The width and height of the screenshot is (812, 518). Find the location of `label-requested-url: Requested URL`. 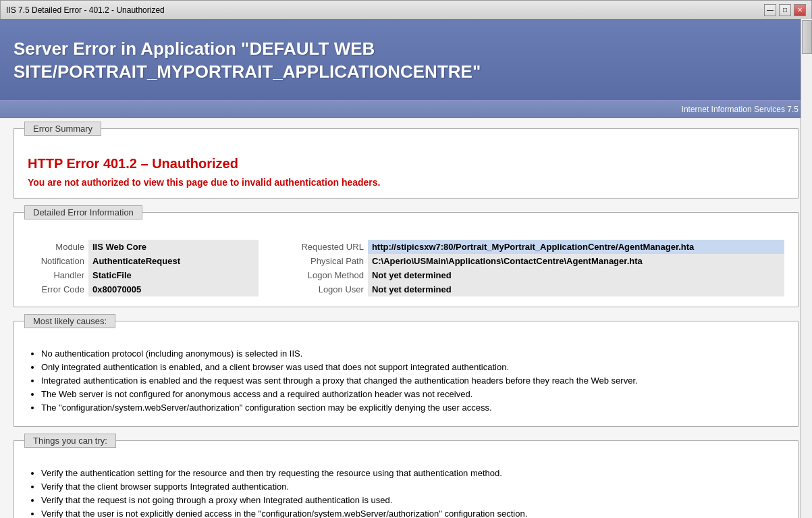

label-requested-url: Requested URL is located at coordinates (323, 247).